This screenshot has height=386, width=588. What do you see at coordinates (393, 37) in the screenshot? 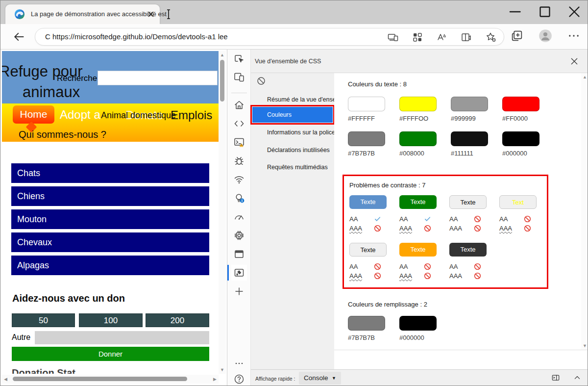
I see `devices-icon` at bounding box center [393, 37].